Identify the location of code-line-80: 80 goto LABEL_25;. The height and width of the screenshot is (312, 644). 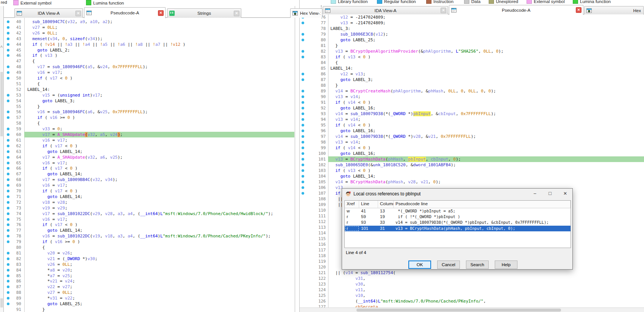
(472, 40).